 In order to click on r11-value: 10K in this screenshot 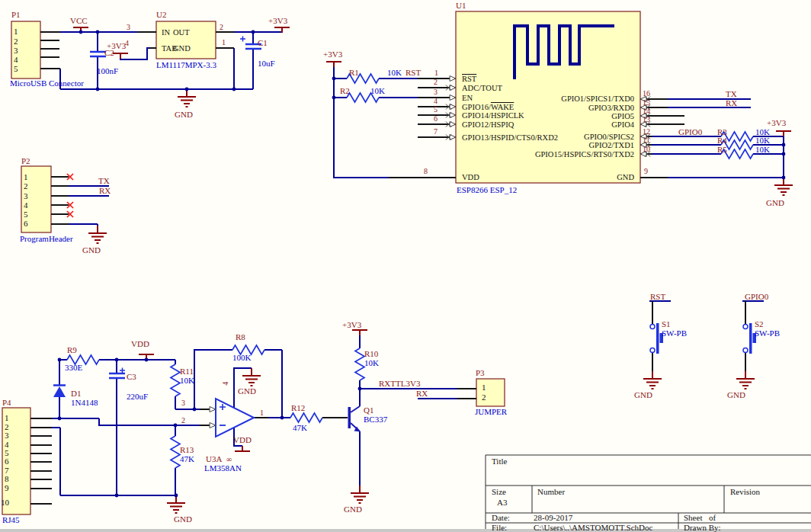, I will do `click(188, 381)`.